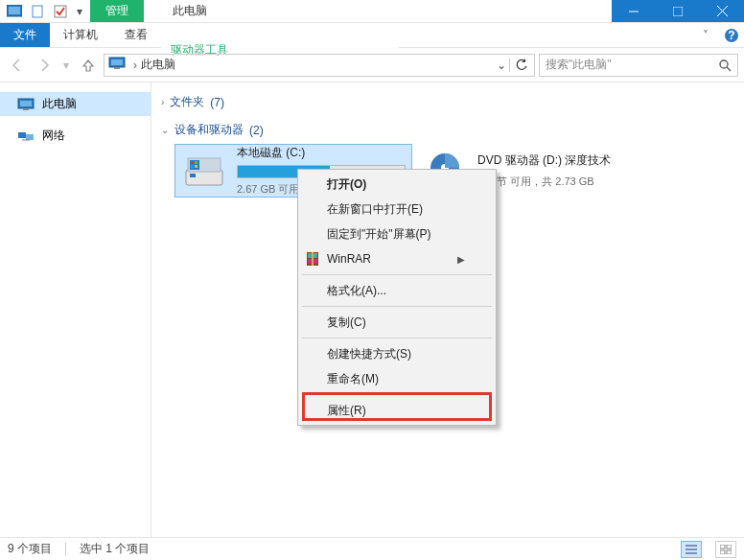  What do you see at coordinates (158, 65) in the screenshot?
I see `breadcrumb-this-pc: 此电脑` at bounding box center [158, 65].